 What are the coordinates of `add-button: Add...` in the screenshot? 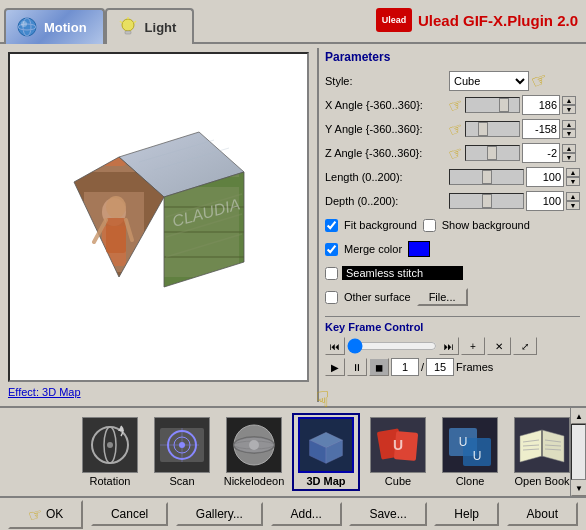 It's located at (306, 514).